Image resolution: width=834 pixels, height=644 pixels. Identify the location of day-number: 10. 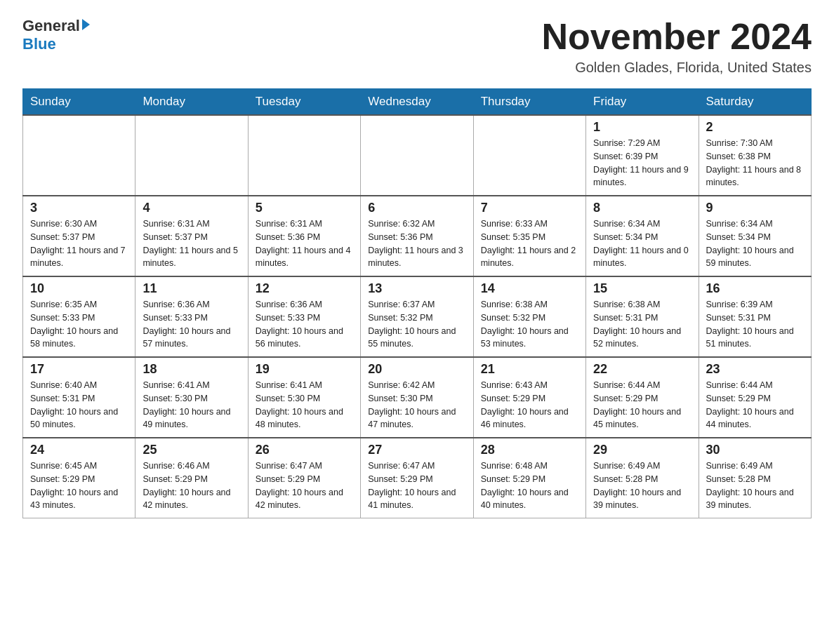
(79, 289).